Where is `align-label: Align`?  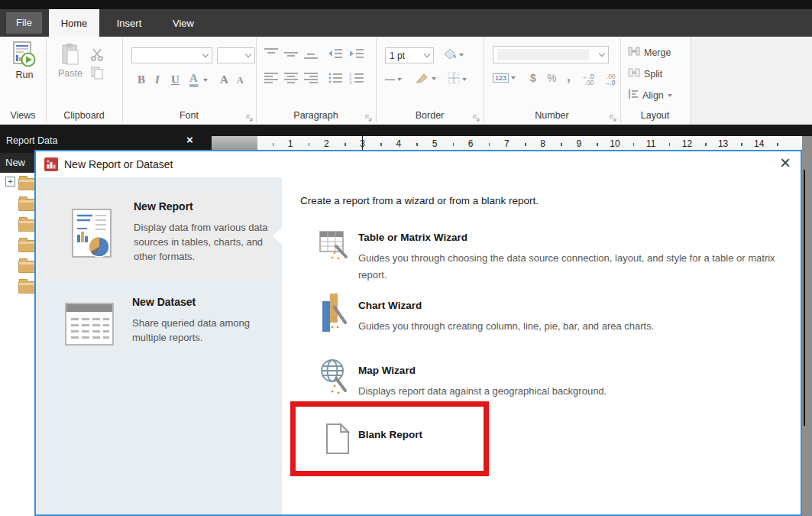 align-label: Align is located at coordinates (653, 96).